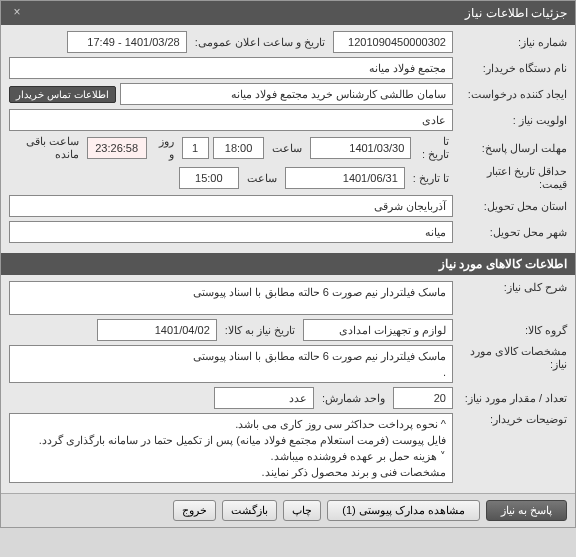 The width and height of the screenshot is (576, 557). What do you see at coordinates (512, 420) in the screenshot?
I see `notes-label: توضیحات خریدار:` at bounding box center [512, 420].